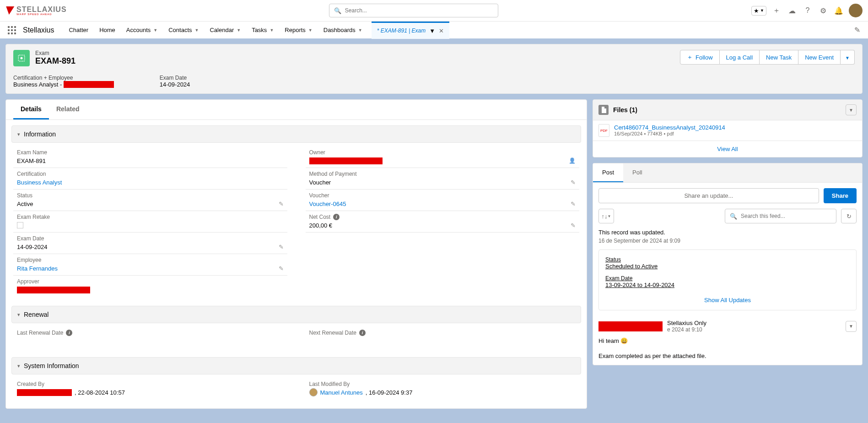 This screenshot has width=868, height=423. What do you see at coordinates (36, 315) in the screenshot?
I see `section-title: Renewal` at bounding box center [36, 315].